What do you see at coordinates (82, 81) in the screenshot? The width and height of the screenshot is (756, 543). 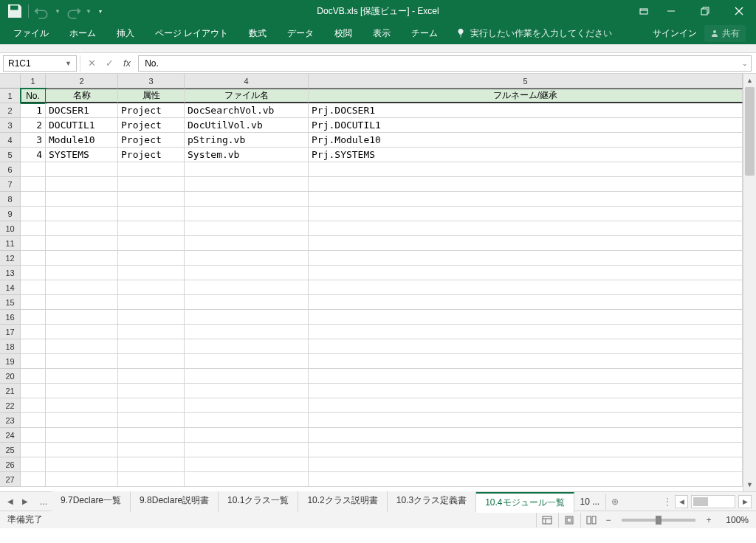 I see `col-header: 2` at bounding box center [82, 81].